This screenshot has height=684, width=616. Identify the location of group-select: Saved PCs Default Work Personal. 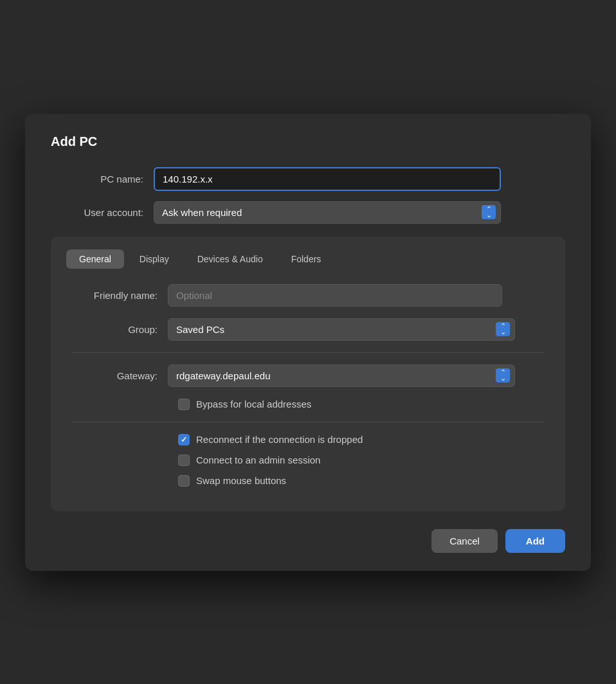
(341, 329).